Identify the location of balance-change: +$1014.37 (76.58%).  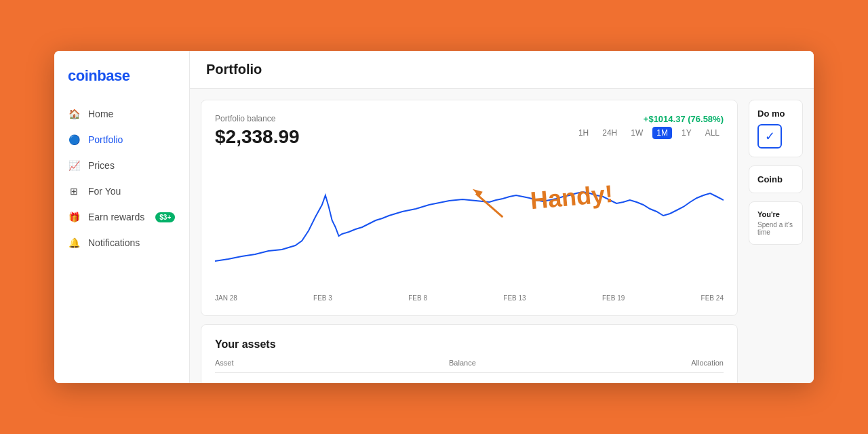
(684, 119).